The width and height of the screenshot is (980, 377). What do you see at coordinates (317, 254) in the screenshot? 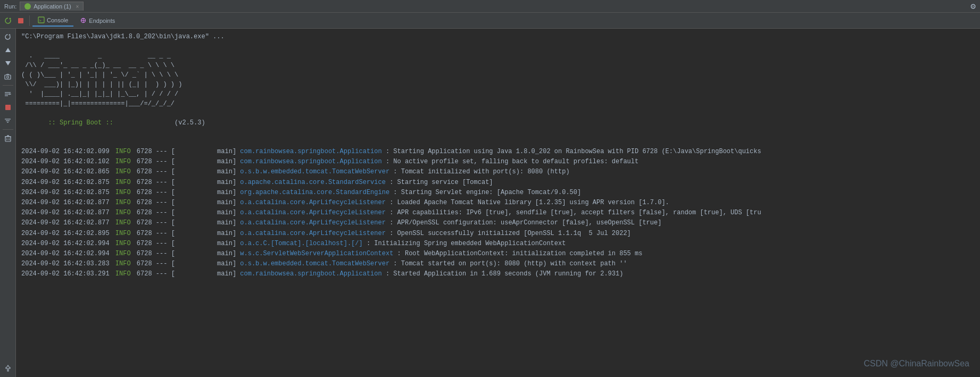
I see `log-class: w.s.c.ServletWebServerApplicationContext` at bounding box center [317, 254].